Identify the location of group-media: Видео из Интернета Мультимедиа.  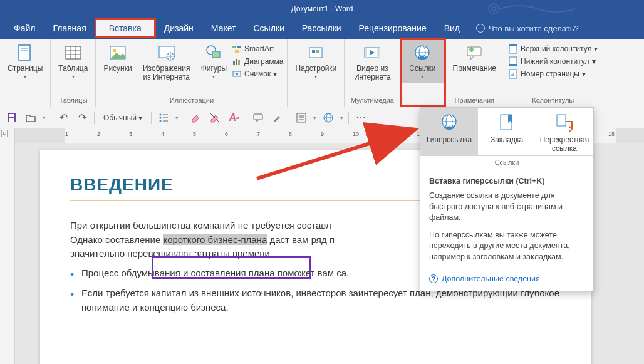
(372, 73).